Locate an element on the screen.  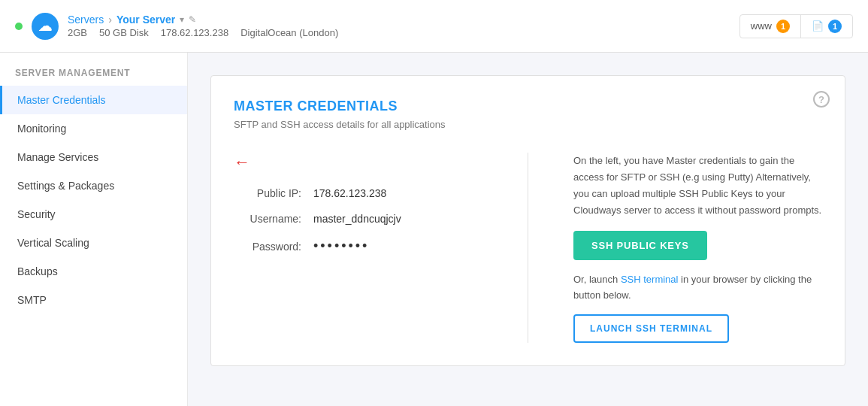
help-icon: ? is located at coordinates (821, 99).